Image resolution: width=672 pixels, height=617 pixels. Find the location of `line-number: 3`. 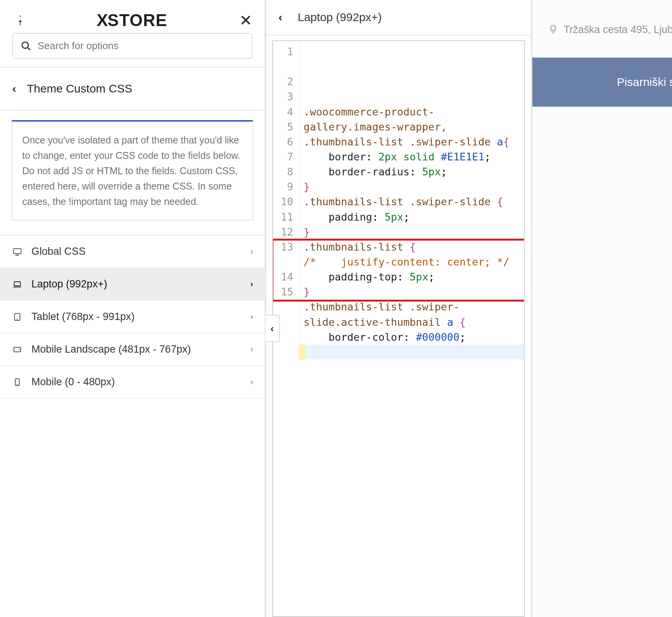

line-number: 3 is located at coordinates (287, 97).